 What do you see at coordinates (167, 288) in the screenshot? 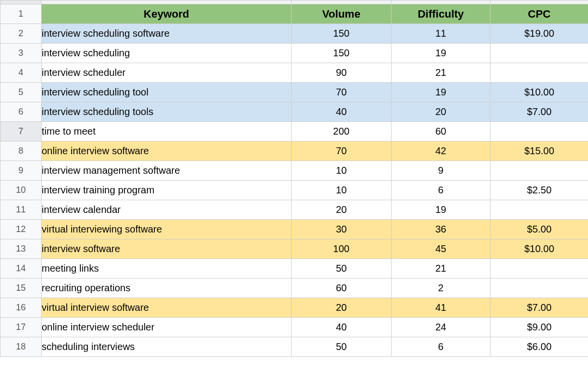
I see `cell-keyword: recruiting operations` at bounding box center [167, 288].